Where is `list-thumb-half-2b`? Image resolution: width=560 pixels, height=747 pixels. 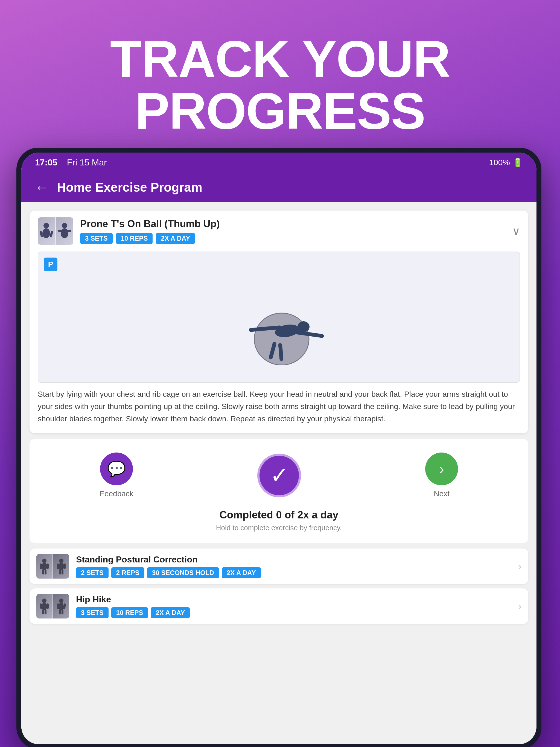 list-thumb-half-2b is located at coordinates (61, 606).